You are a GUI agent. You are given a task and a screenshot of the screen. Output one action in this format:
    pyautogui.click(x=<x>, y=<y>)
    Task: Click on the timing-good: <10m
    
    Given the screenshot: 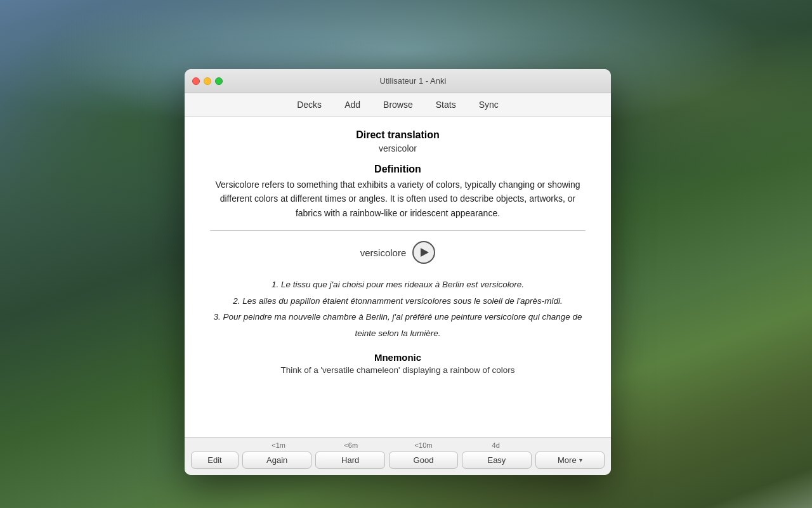 What is the action you would take?
    pyautogui.click(x=423, y=445)
    